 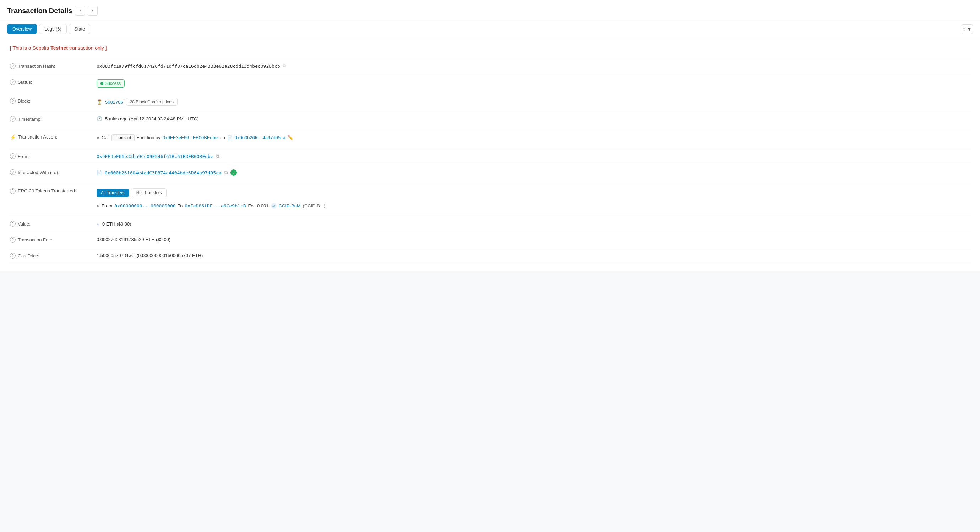 What do you see at coordinates (13, 101) in the screenshot?
I see `help-icon-block: ?` at bounding box center [13, 101].